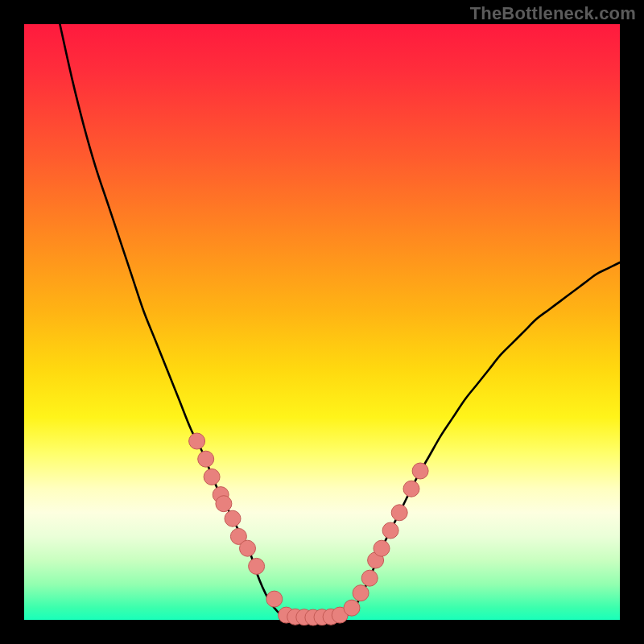  What do you see at coordinates (553, 14) in the screenshot?
I see `watermark-text: TheBottleneck.com` at bounding box center [553, 14].